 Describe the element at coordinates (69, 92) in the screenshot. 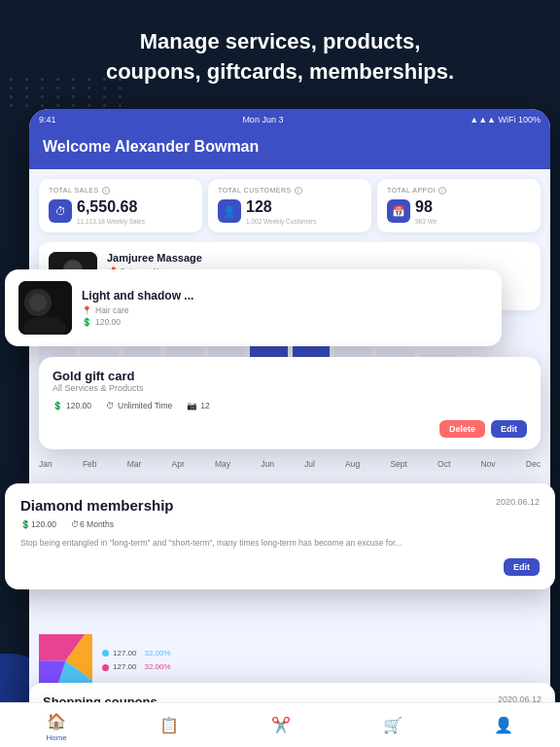

I see `dot-pattern-left` at that location.